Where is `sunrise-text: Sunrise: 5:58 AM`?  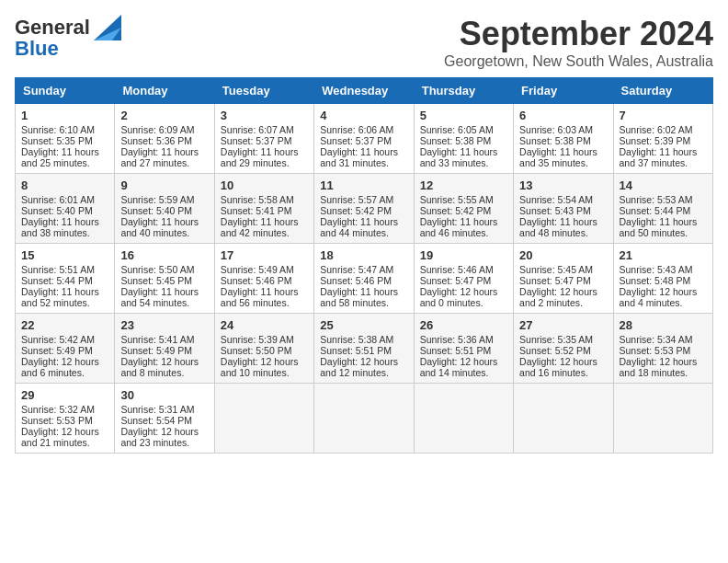
sunrise-text: Sunrise: 5:58 AM is located at coordinates (257, 200).